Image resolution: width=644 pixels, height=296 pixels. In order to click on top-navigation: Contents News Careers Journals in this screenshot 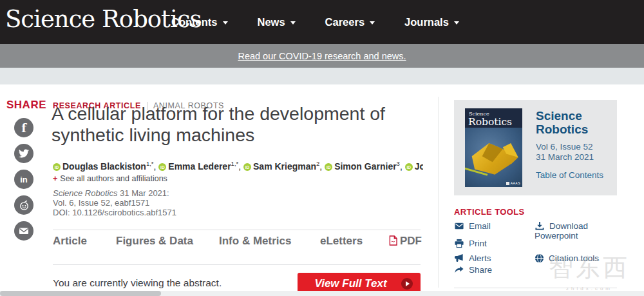, I will do `click(316, 22)`.